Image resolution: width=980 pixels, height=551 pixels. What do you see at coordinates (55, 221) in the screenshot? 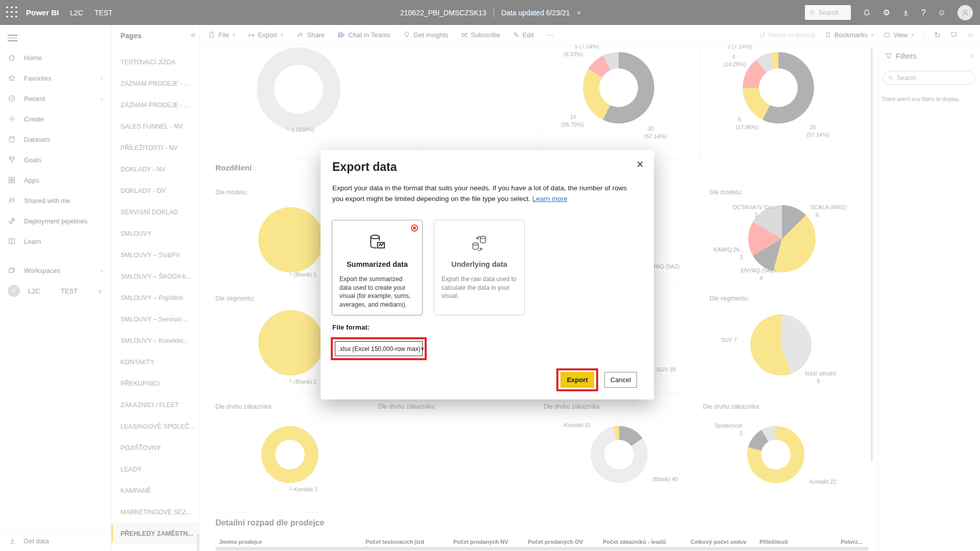
I see `nav-item-deployment-pipelines: Deployment pipelines` at bounding box center [55, 221].